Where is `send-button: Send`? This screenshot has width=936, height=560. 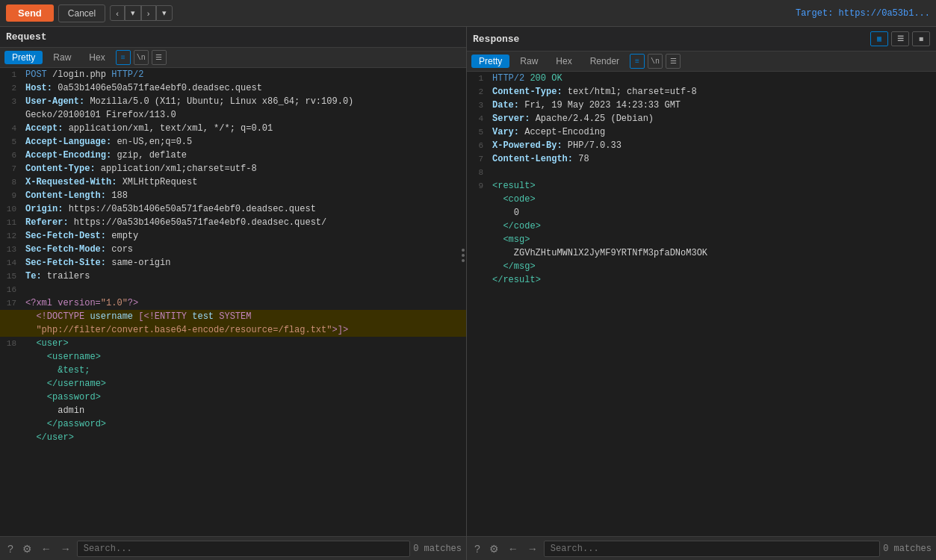
send-button: Send is located at coordinates (30, 13).